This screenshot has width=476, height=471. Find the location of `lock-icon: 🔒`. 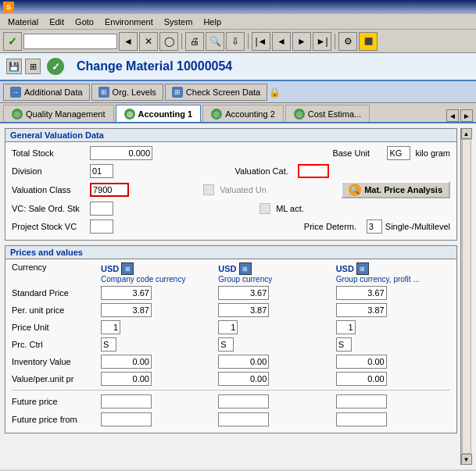

lock-icon: 🔒 is located at coordinates (274, 92).